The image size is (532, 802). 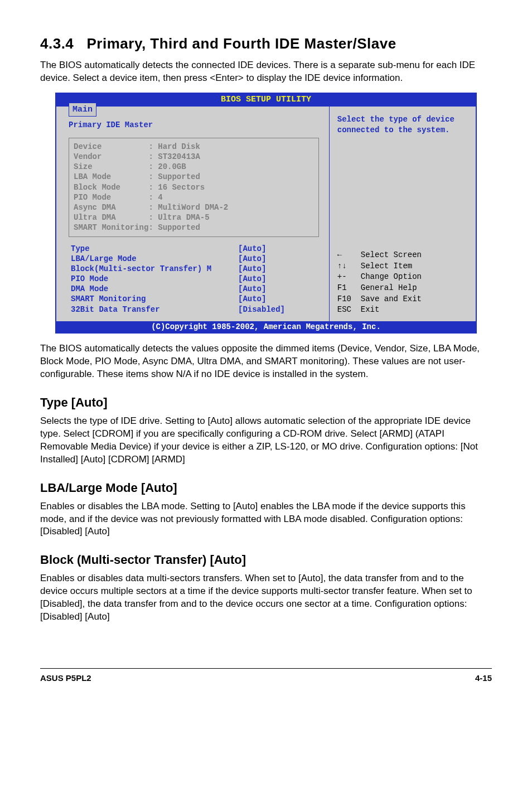 What do you see at coordinates (195, 259) in the screenshot?
I see `setting-lba: LBA/Large Mode[Auto]` at bounding box center [195, 259].